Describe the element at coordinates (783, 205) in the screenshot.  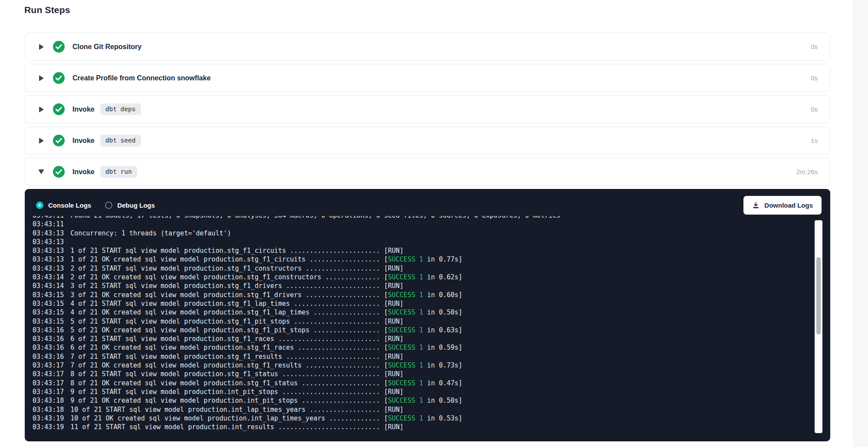
I see `download-logs-button: Download Logs` at that location.